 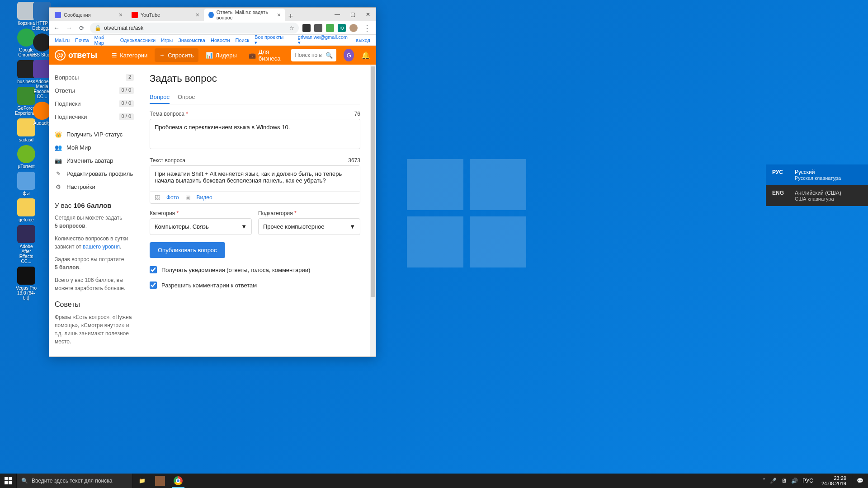 I want to click on tray-mic-icon: 🎤, so click(x=773, y=481).